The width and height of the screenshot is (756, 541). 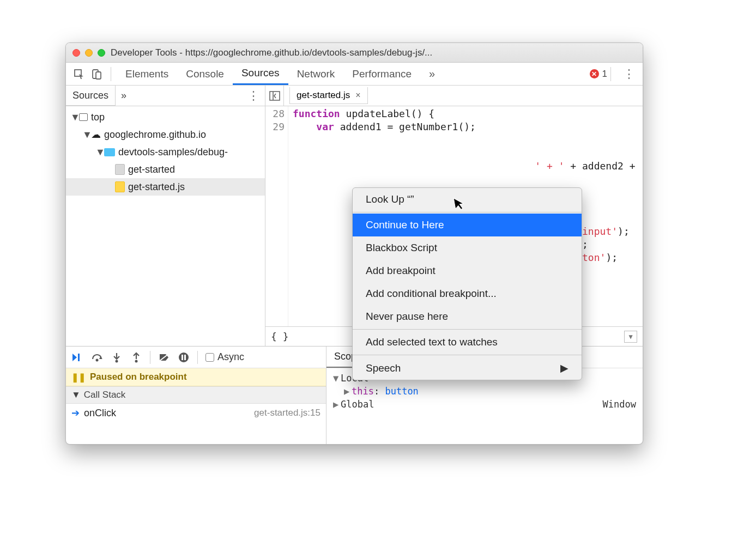 I want to click on editor-footer-dropdown-icon: ▼, so click(x=631, y=337).